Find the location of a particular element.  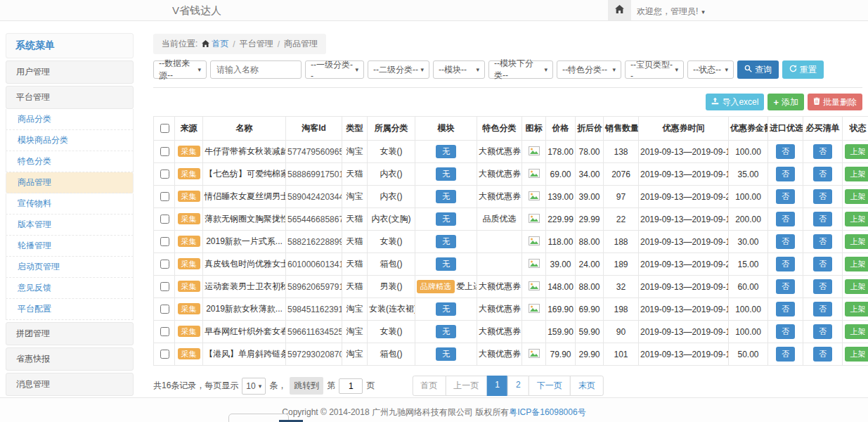

sidebar-item-2: 商品分类 is located at coordinates (70, 120).